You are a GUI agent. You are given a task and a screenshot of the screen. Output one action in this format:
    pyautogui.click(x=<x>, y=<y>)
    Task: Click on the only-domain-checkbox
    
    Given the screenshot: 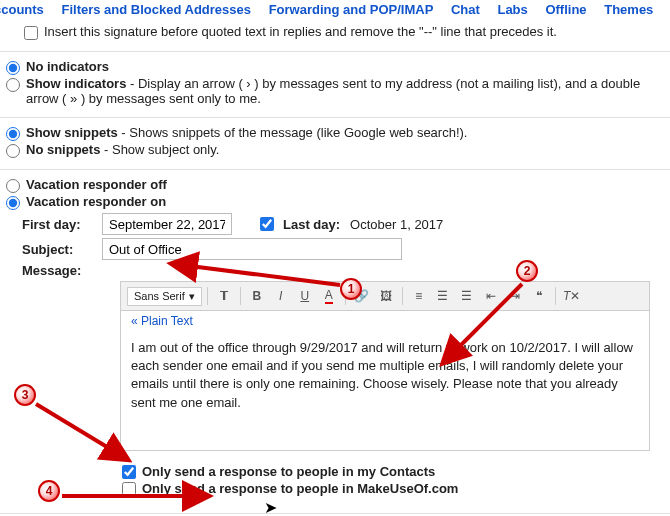 What is the action you would take?
    pyautogui.click(x=129, y=489)
    